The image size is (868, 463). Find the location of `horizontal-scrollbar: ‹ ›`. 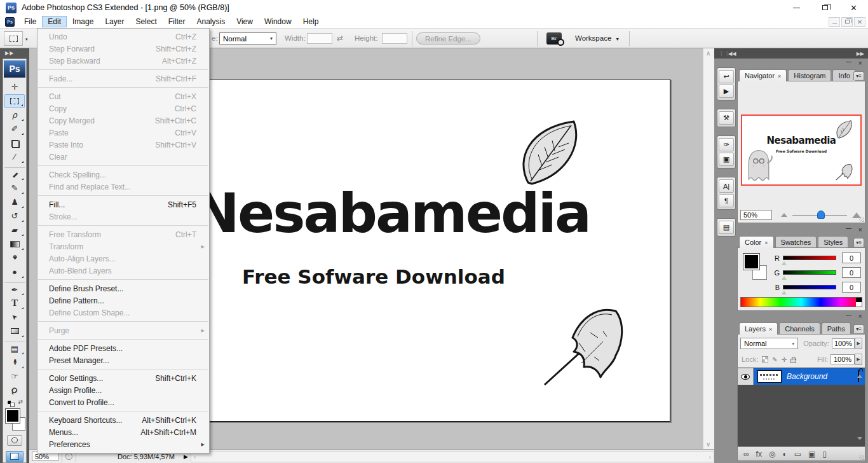

horizontal-scrollbar: ‹ › is located at coordinates (452, 457).